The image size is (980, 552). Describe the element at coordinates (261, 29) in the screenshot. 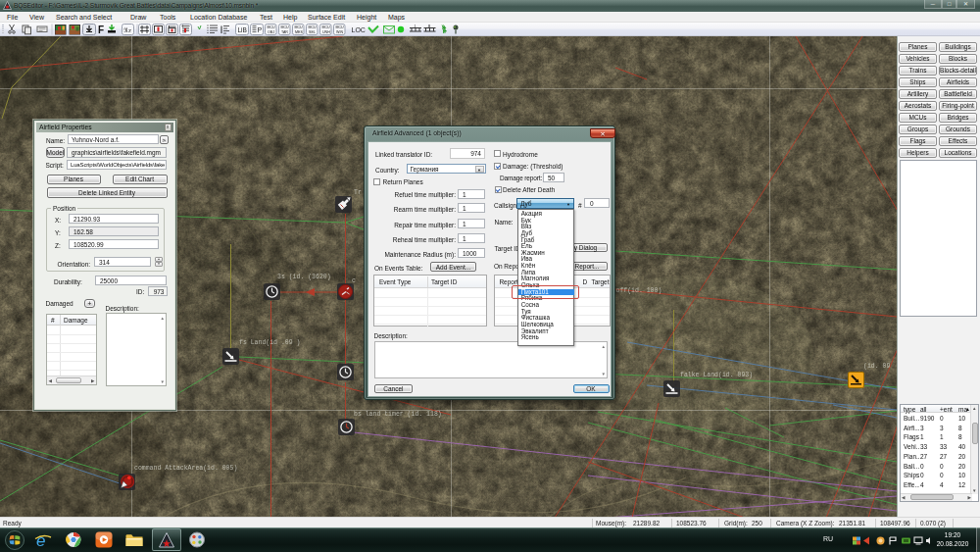

I see `svg-text: P` at that location.